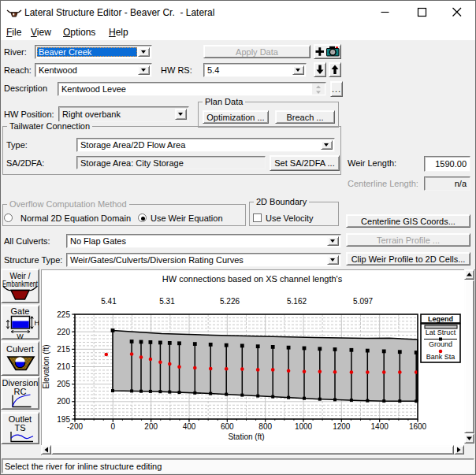 Image resolution: width=476 pixels, height=475 pixels. What do you see at coordinates (252, 279) in the screenshot?
I see `svg-text:HW connections based on XS cha: HW connections based on XS channel lengt…` at bounding box center [252, 279].